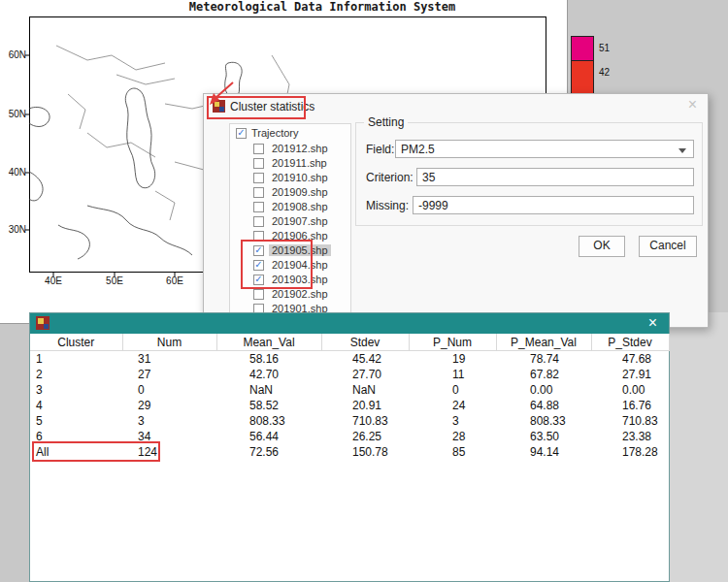 The height and width of the screenshot is (582, 728). I want to click on file-item: 201908.shp, so click(290, 206).